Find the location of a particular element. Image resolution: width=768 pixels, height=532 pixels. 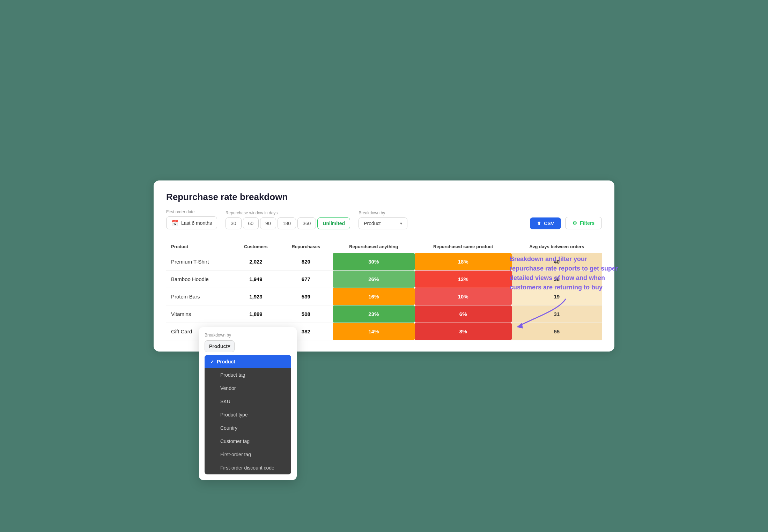

cell-same-4: 8% is located at coordinates (463, 332).